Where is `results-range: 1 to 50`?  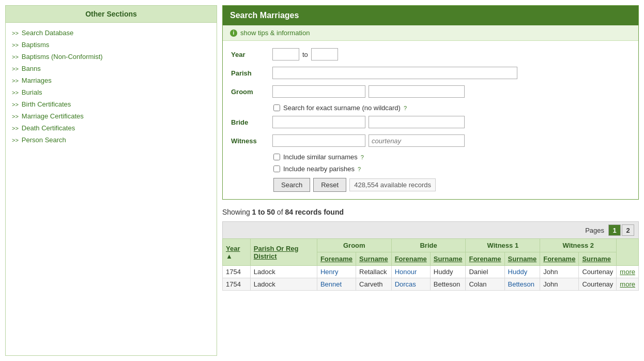 results-range: 1 to 50 is located at coordinates (264, 212).